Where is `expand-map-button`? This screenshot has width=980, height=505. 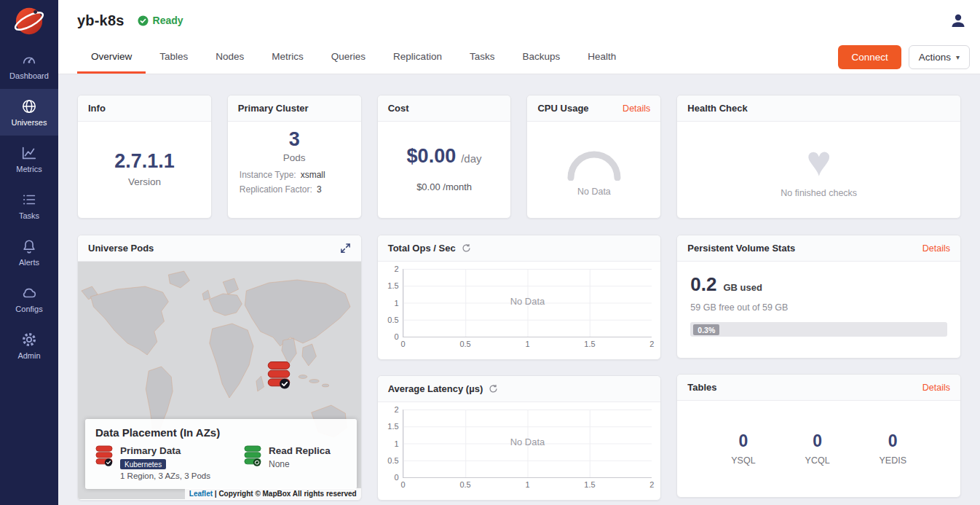
expand-map-button is located at coordinates (345, 248).